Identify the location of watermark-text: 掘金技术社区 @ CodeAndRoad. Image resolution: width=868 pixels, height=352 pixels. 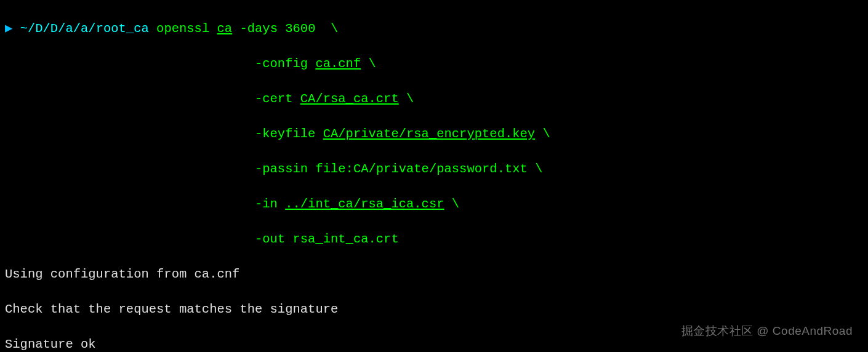
(767, 331).